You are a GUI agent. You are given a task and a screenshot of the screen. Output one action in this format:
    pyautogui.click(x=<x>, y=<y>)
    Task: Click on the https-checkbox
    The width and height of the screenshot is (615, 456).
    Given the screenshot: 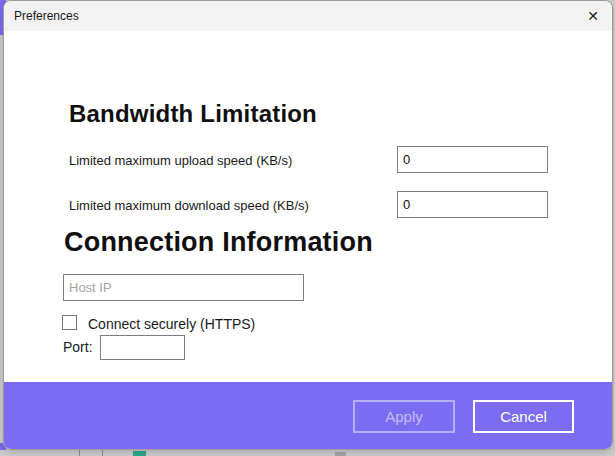 What is the action you would take?
    pyautogui.click(x=70, y=322)
    